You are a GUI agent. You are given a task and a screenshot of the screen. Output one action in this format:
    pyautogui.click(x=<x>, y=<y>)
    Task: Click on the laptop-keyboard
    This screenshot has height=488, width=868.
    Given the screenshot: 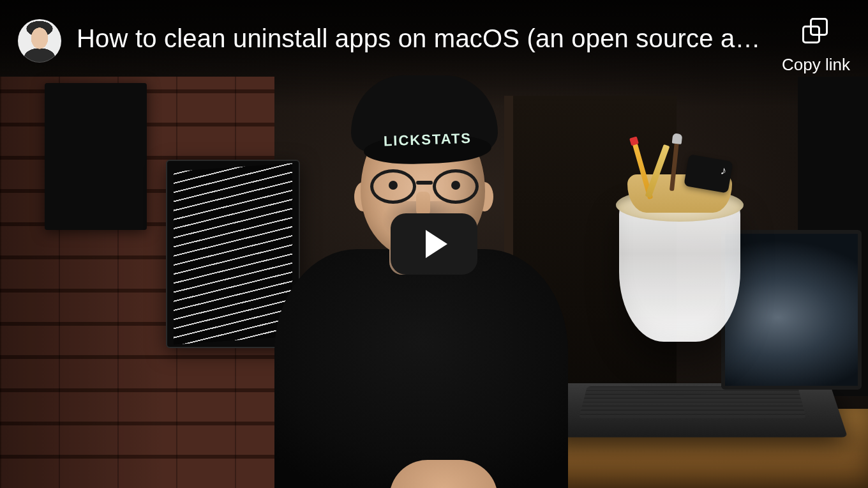 What is the action you would take?
    pyautogui.click(x=692, y=402)
    